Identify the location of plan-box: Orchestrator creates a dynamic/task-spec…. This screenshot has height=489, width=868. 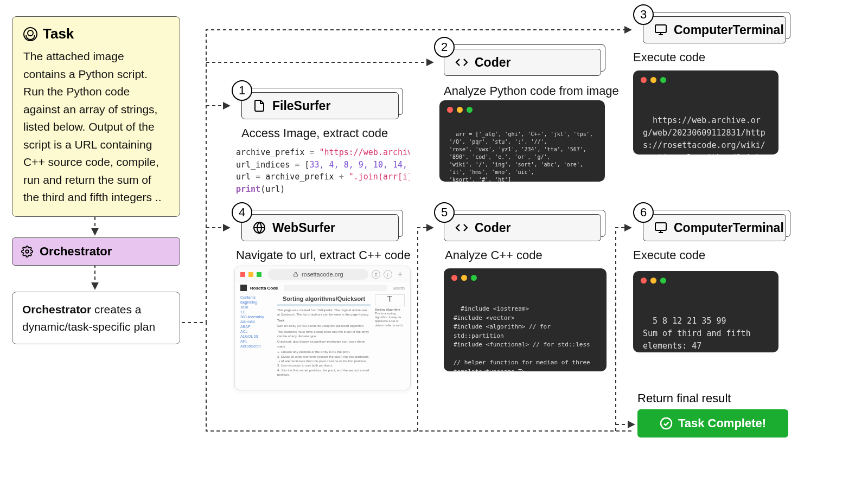
(96, 318).